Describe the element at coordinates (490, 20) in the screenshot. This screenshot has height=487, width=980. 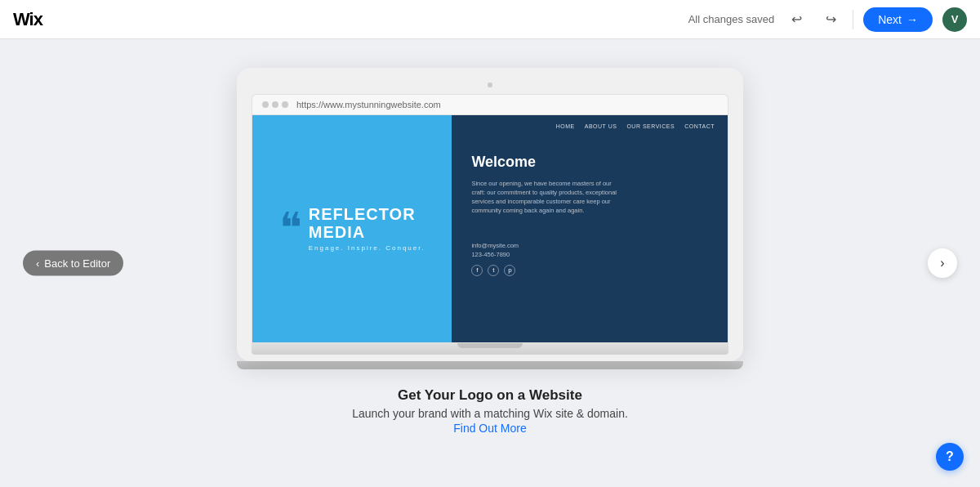
I see `top-nav: Wix All changes saved ↩ ↪ Next → V` at that location.